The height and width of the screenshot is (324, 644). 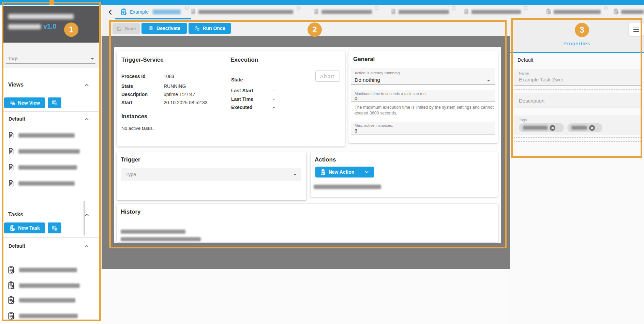 I want to click on tab-active-example: Example, so click(x=153, y=12).